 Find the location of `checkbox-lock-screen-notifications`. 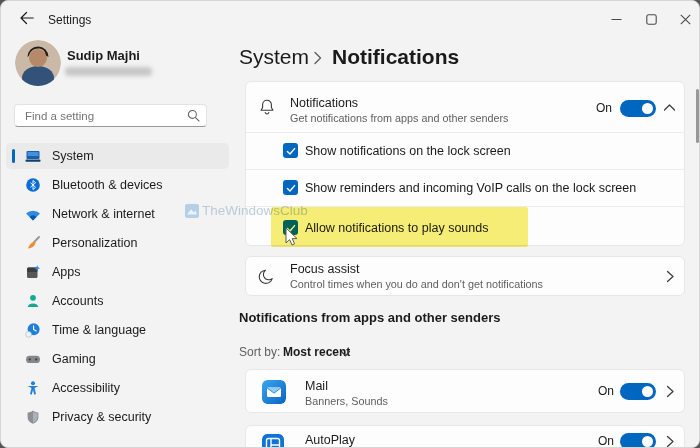

checkbox-lock-screen-notifications is located at coordinates (290, 150).